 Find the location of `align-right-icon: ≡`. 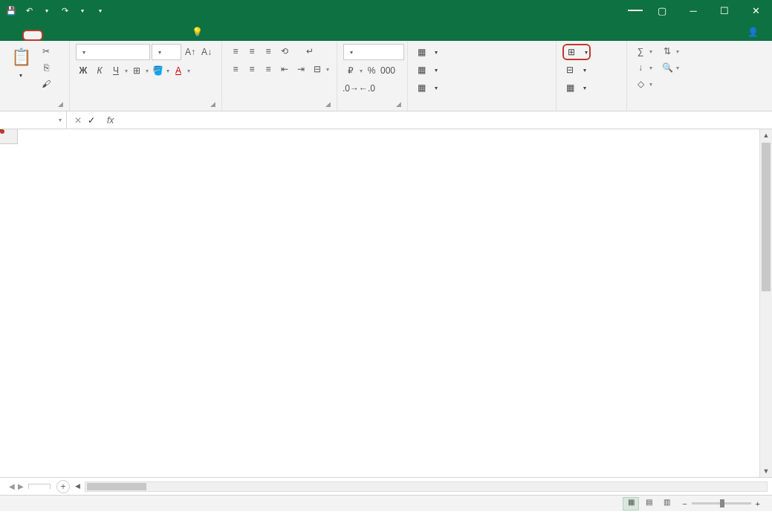

align-right-icon: ≡ is located at coordinates (268, 69).